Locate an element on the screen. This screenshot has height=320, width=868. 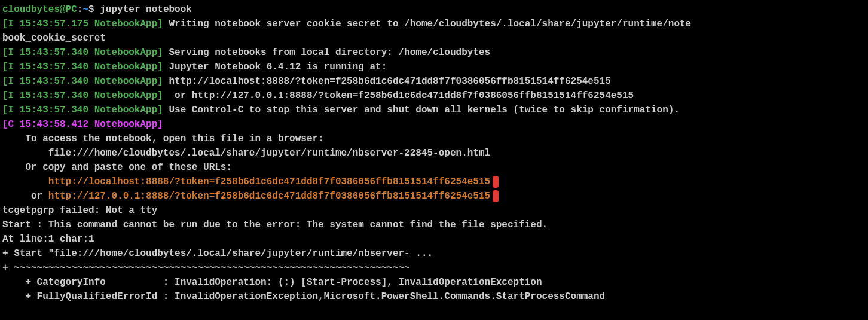
error-line: At line:1 char:1 is located at coordinates (434, 239).